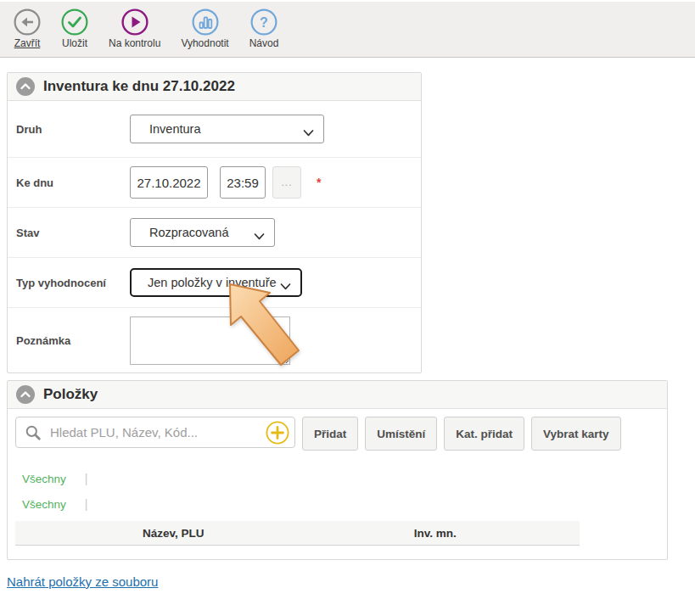  I want to click on close-button: Zavřít, so click(27, 29).